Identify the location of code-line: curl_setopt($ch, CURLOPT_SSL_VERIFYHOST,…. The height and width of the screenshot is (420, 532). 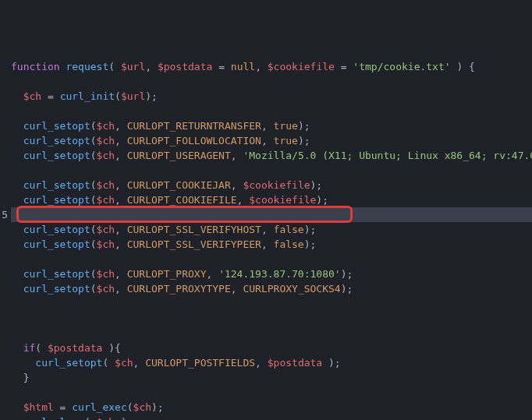
(271, 229).